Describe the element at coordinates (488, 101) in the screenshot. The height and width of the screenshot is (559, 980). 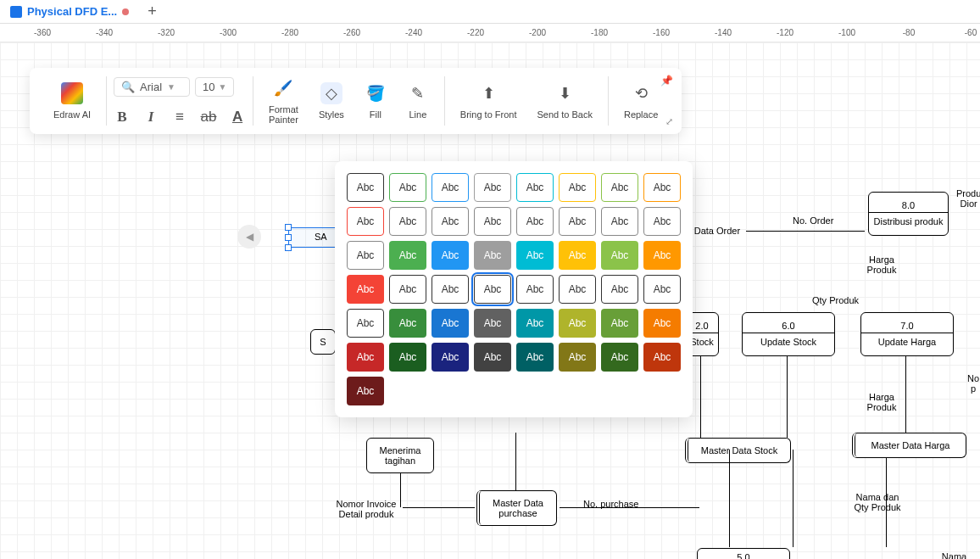
I see `bring-to-front-button: ⬆ Bring to Front` at that location.